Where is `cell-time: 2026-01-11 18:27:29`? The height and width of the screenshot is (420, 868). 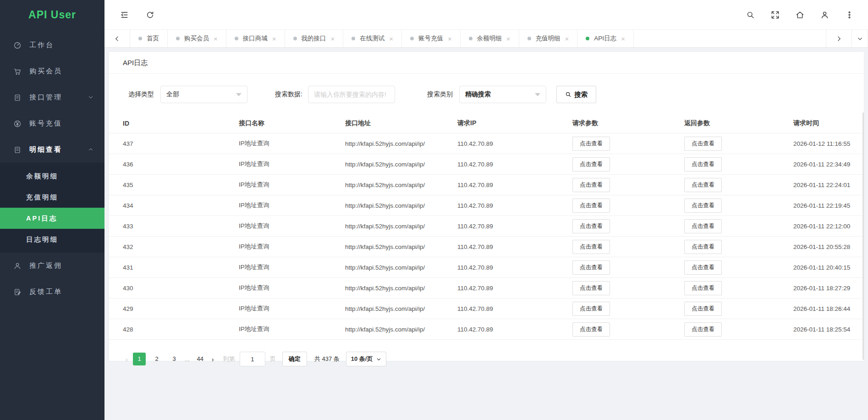
cell-time: 2026-01-11 18:27:29 is located at coordinates (829, 288).